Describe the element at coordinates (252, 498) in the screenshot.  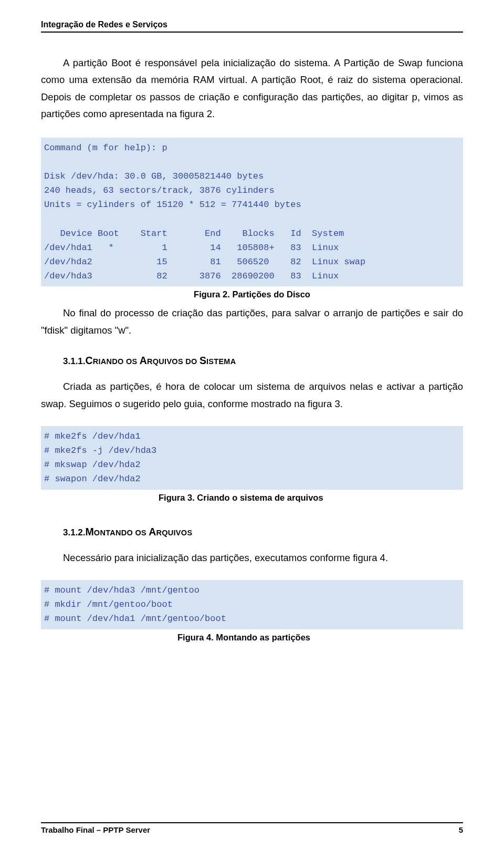
I see `caption-figure-3: Figura 3. Criando o sistema de arquivos` at that location.